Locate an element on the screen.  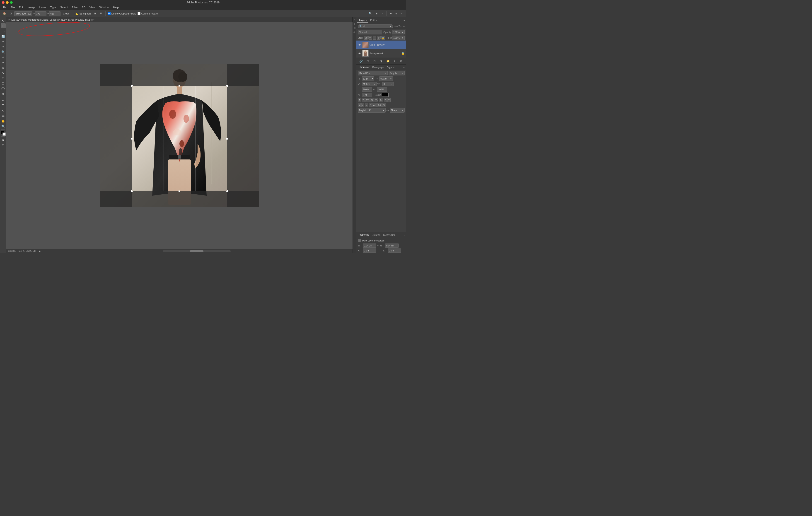
clone-tool: ⊕ is located at coordinates (3, 67).